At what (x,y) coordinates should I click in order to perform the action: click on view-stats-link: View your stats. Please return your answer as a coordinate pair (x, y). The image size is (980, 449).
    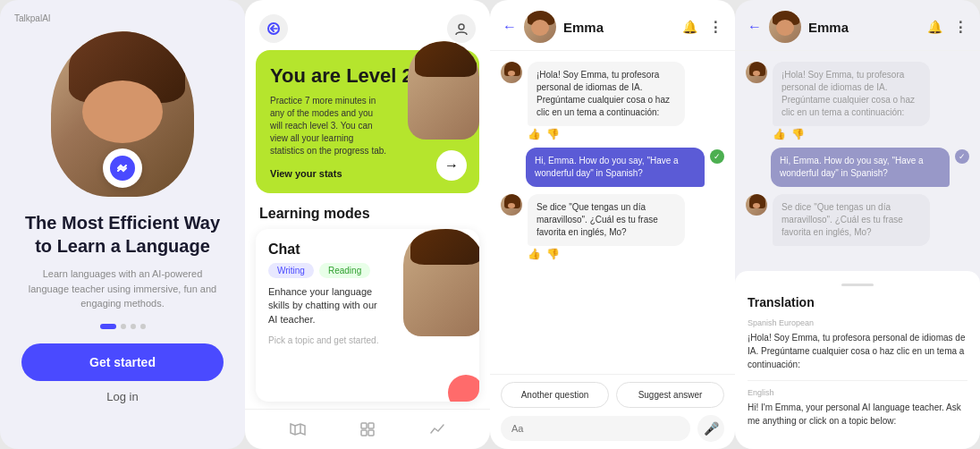
    Looking at the image, I should click on (368, 174).